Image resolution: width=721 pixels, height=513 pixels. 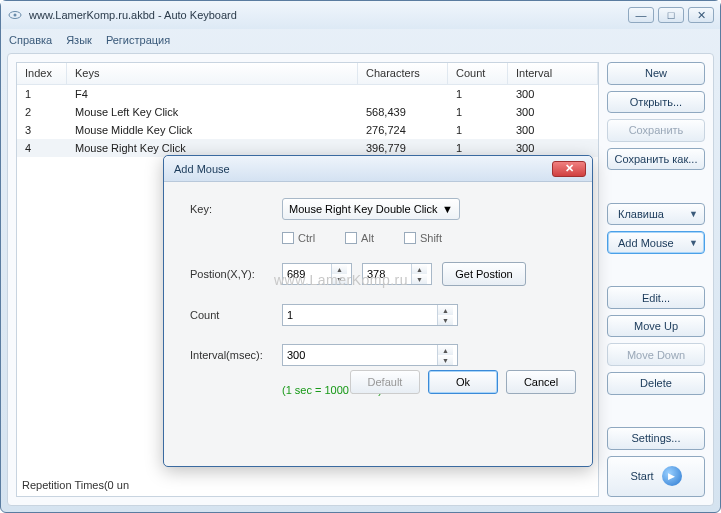 I want to click on get-position-button: Get Postion, so click(x=484, y=274).